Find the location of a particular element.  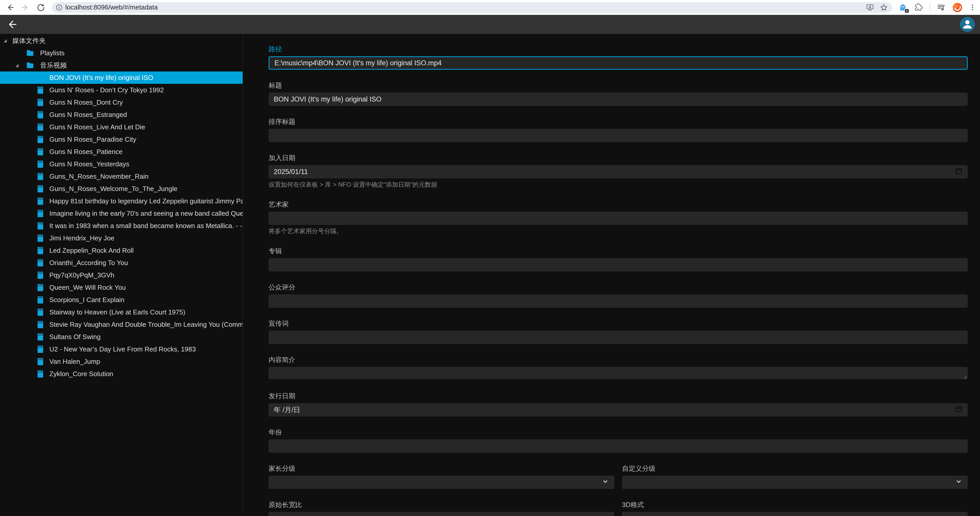

playlist-extension-icon is located at coordinates (942, 8).